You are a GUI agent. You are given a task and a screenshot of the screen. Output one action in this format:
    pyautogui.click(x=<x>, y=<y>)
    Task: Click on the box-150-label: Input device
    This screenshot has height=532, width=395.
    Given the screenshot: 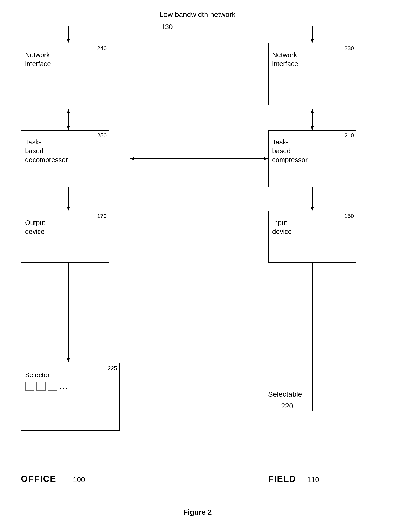 What is the action you would take?
    pyautogui.click(x=282, y=227)
    